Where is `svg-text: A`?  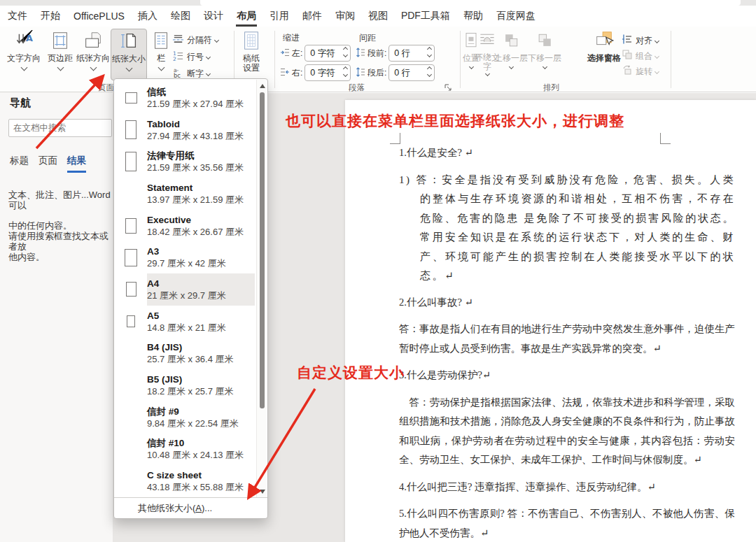
svg-text: A is located at coordinates (29, 38).